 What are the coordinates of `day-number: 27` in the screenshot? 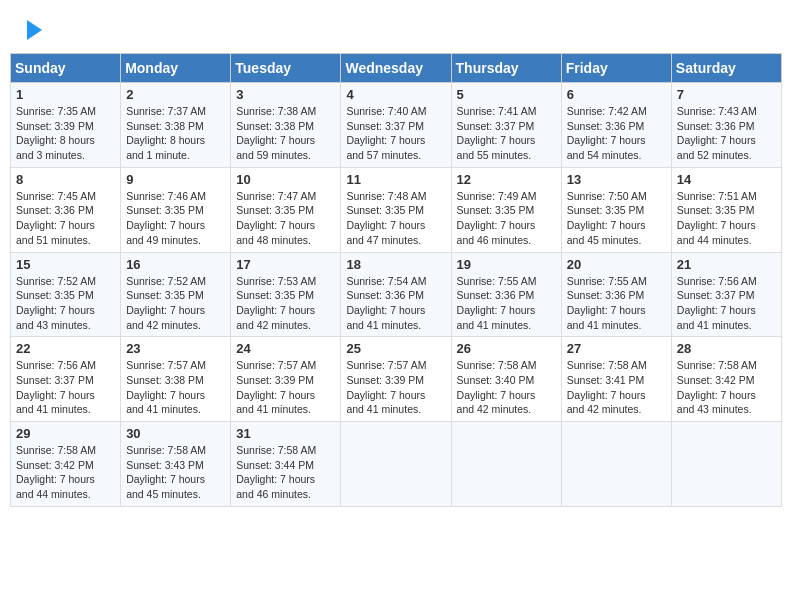 It's located at (616, 348).